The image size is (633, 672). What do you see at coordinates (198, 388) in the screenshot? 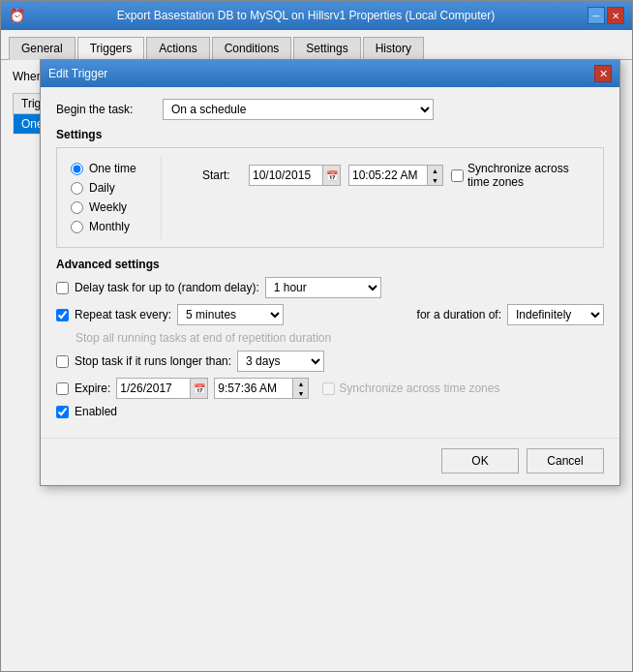
I see `expire-calendar-button: 📅` at bounding box center [198, 388].